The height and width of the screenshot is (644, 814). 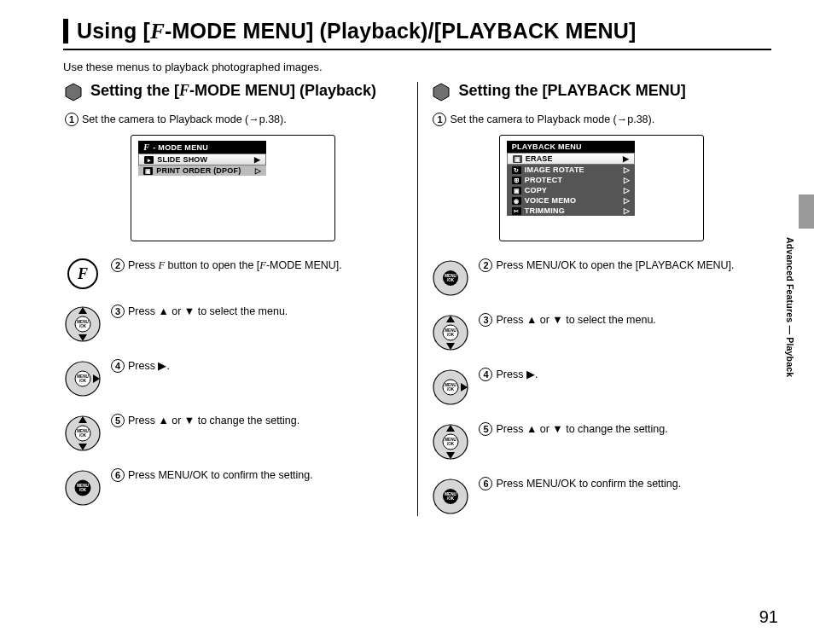 What do you see at coordinates (234, 488) in the screenshot?
I see `left-step-6: MENU /OK 6 Press MENU/OK to confirm the …` at bounding box center [234, 488].